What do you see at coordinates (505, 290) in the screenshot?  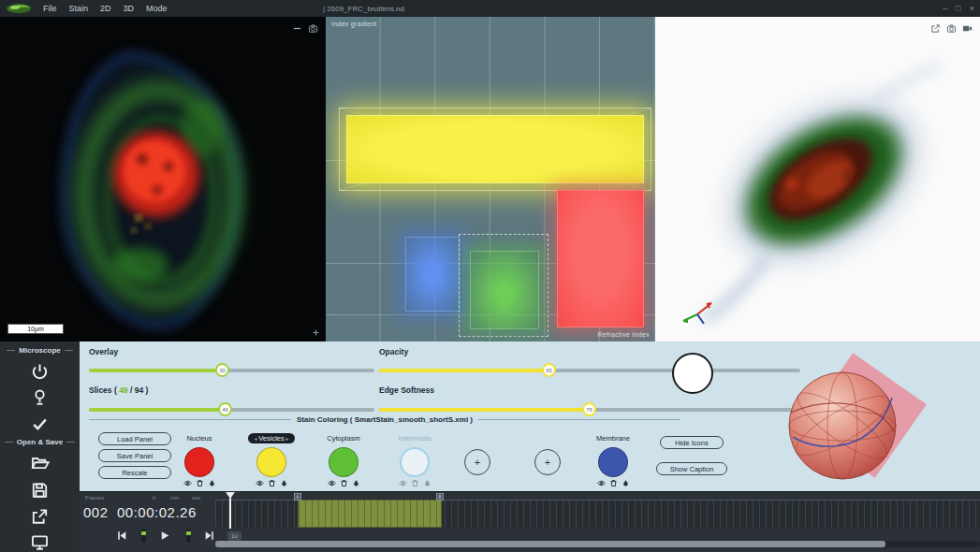 I see `gradient-region-green` at bounding box center [505, 290].